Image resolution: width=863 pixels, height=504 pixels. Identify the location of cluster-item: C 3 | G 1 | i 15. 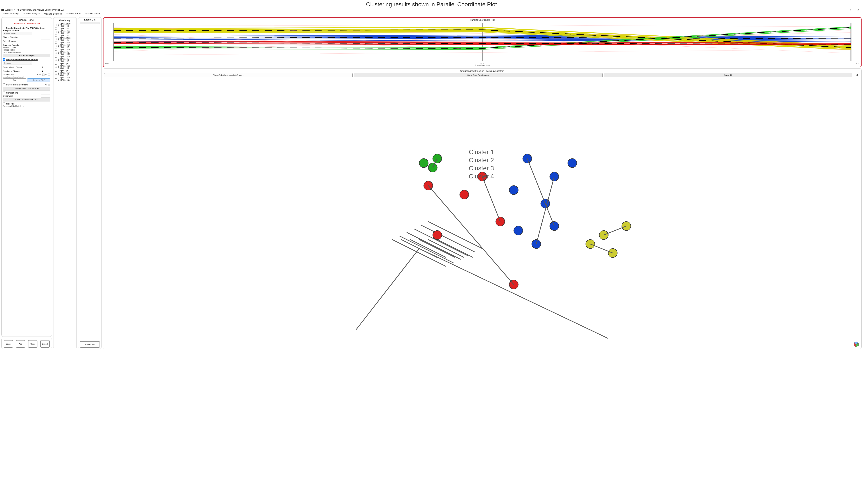
(65, 66).